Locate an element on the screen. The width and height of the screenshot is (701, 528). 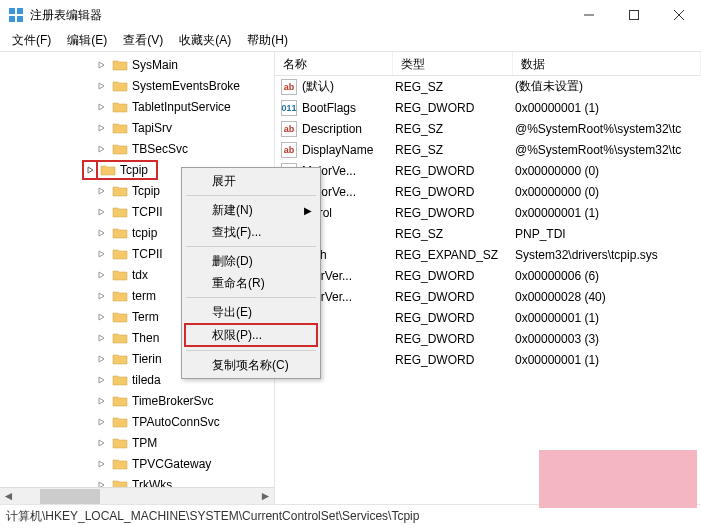
horizontal-scrollbar: ◄ ► is located at coordinates (137, 496).